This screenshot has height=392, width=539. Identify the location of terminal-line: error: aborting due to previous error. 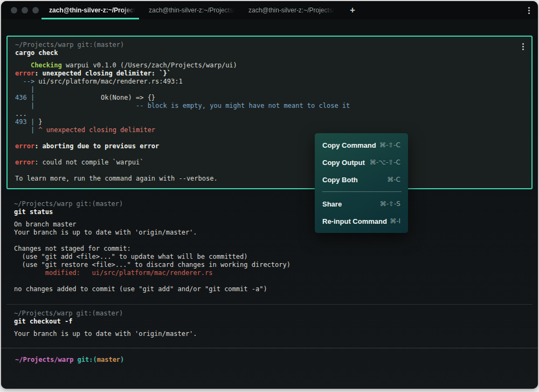
(270, 147).